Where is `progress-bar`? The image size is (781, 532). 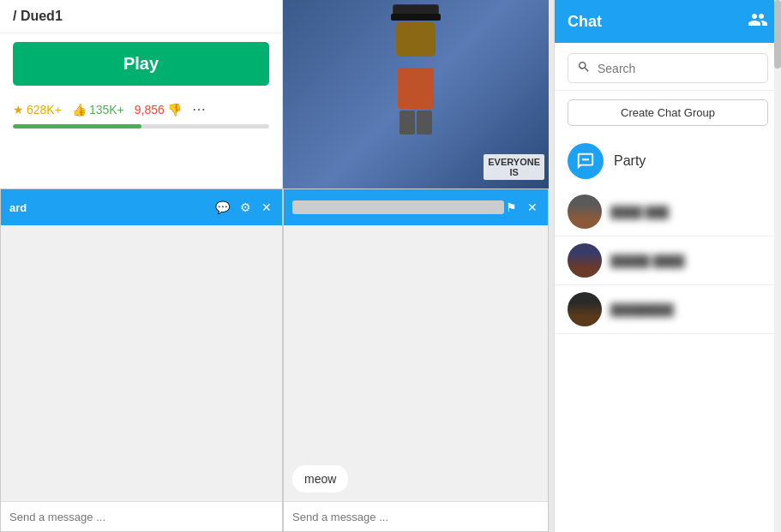 progress-bar is located at coordinates (141, 130).